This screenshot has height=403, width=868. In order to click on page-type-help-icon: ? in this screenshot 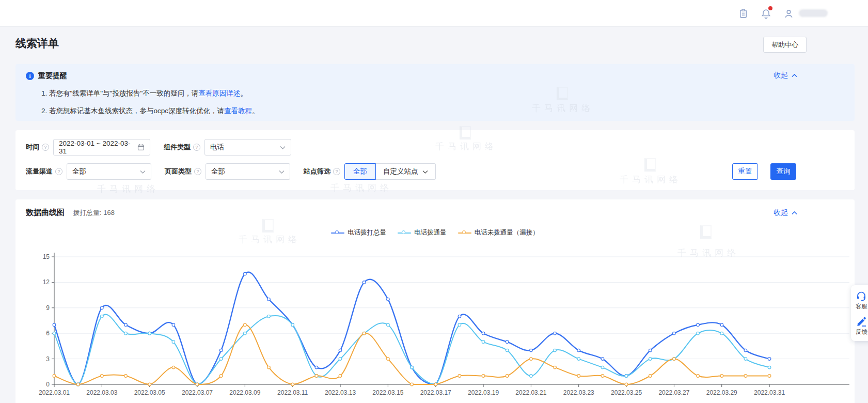, I will do `click(198, 172)`.